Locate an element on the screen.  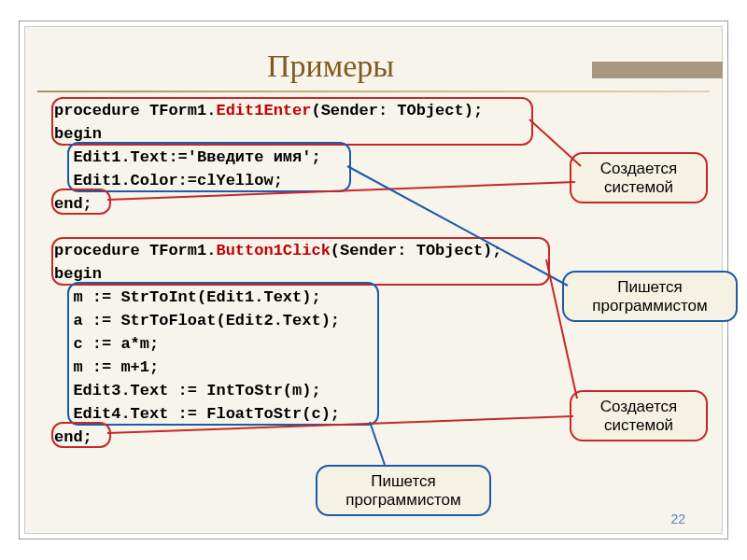
title-underline is located at coordinates (374, 91).